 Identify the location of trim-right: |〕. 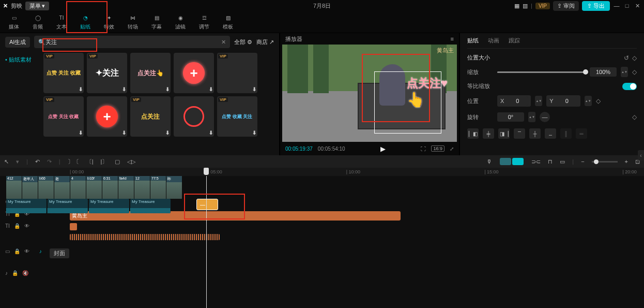
(104, 162).